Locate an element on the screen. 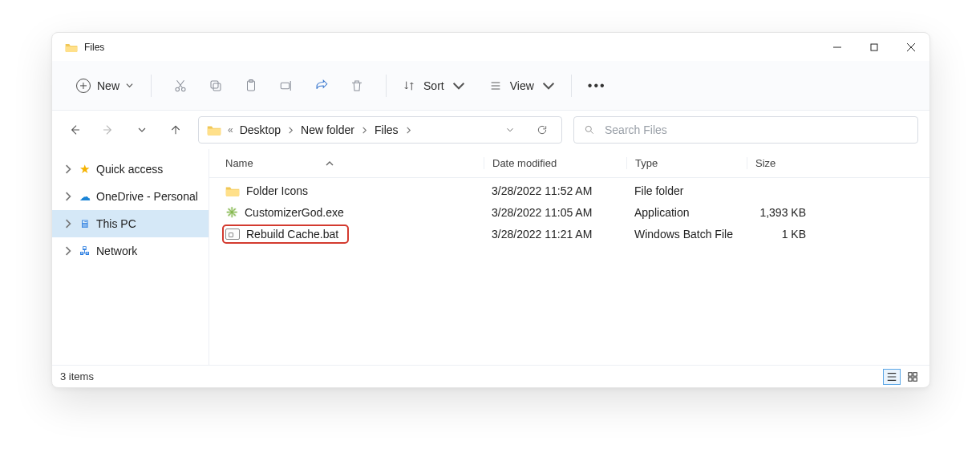 The image size is (980, 449). back-button is located at coordinates (75, 130).